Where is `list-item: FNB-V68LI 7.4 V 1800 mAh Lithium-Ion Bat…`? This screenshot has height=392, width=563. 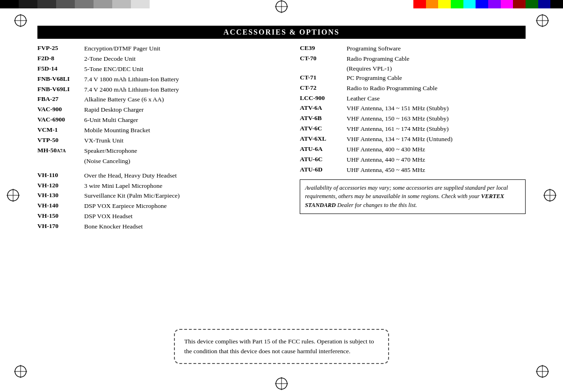
list-item: FNB-V68LI 7.4 V 1800 mAh Lithium-Ion Bat… is located at coordinates (162, 79).